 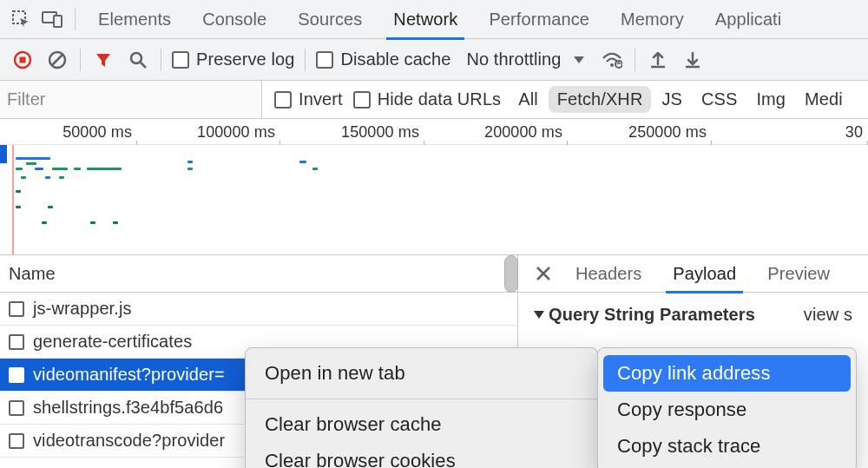 What do you see at coordinates (771, 99) in the screenshot?
I see `type-filter-img: Img` at bounding box center [771, 99].